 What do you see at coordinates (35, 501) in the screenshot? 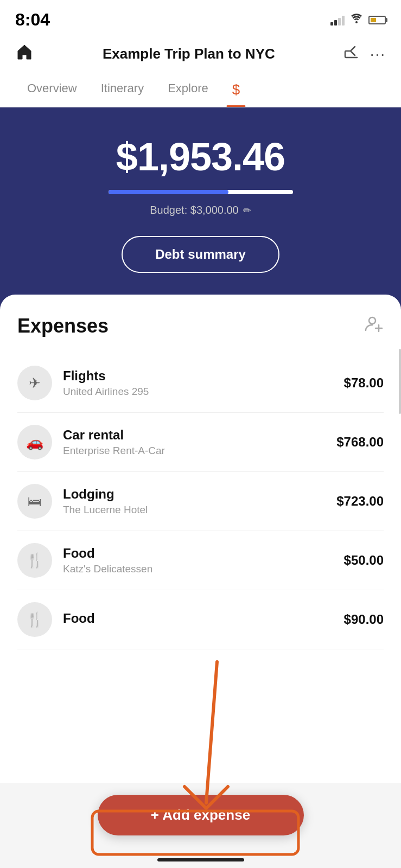
I see `lodging-icon-wrap: 🛏` at bounding box center [35, 501].